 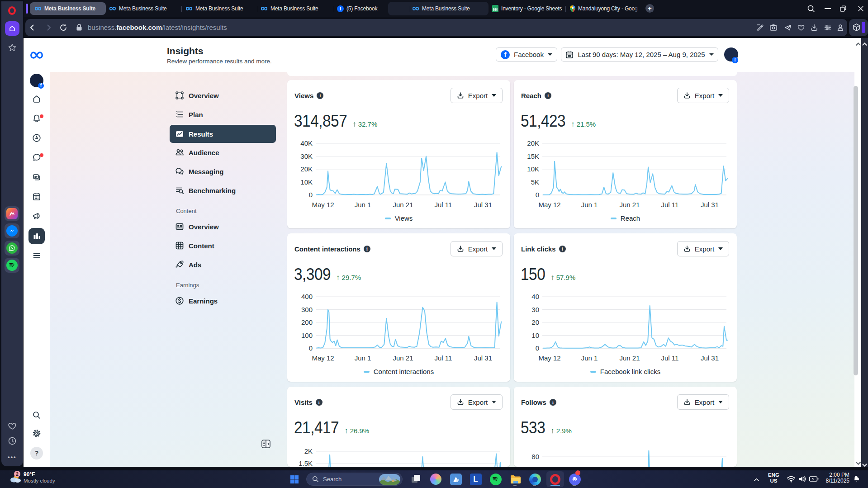 What do you see at coordinates (536, 297) in the screenshot?
I see `svg-text: 40` at bounding box center [536, 297].